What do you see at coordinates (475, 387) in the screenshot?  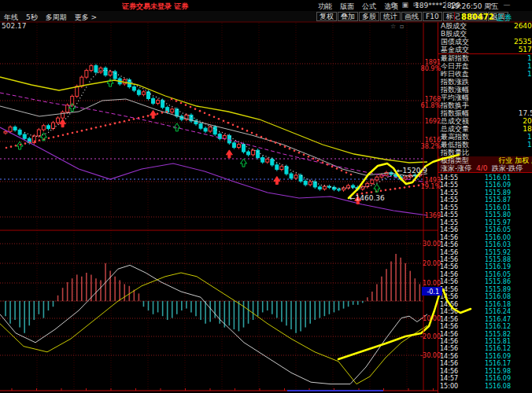 I see `tick-price: 1516.08` at bounding box center [475, 387].